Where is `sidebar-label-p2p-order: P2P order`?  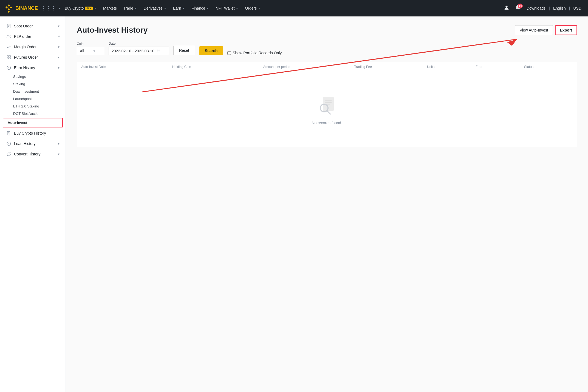
sidebar-label-p2p-order: P2P order is located at coordinates (22, 36).